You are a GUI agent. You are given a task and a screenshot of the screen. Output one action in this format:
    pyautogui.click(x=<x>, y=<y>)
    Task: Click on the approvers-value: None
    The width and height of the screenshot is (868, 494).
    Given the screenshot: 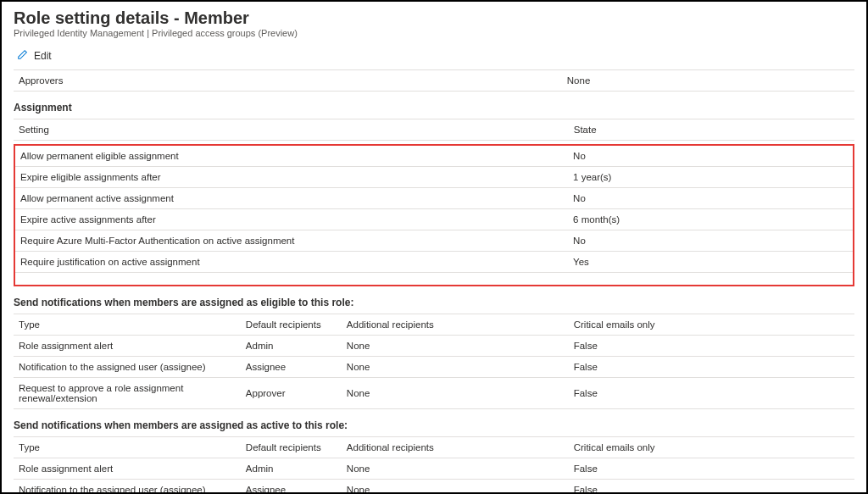 What is the action you would take?
    pyautogui.click(x=709, y=80)
    